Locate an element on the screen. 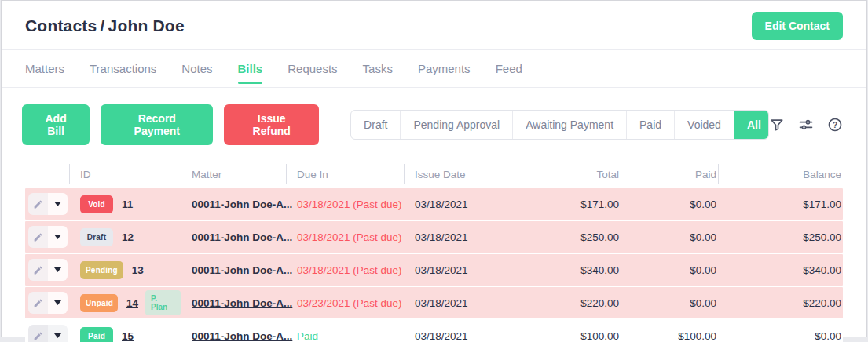 The height and width of the screenshot is (342, 868). bill-id-link: 11 is located at coordinates (127, 204).